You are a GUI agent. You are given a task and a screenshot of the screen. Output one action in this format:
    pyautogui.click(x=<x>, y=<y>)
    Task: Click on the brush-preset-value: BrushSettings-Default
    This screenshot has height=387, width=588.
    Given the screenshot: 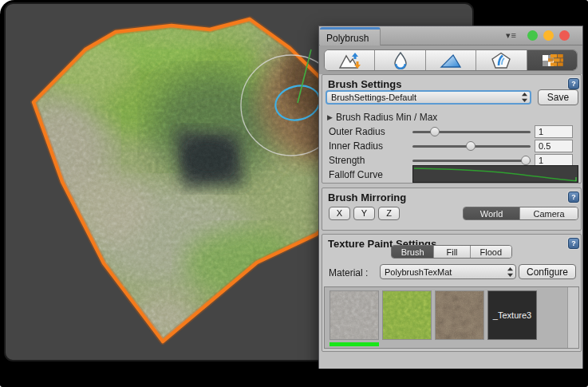 What is the action you would take?
    pyautogui.click(x=423, y=97)
    